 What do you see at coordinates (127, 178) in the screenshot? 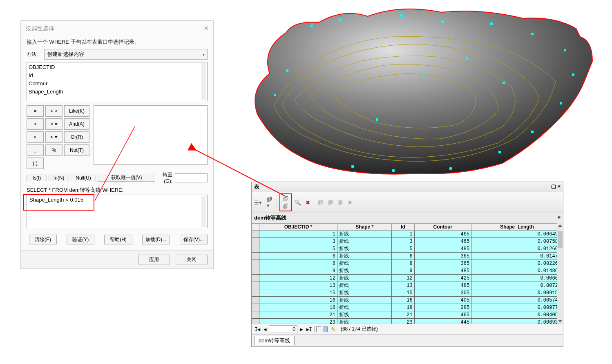
I see `get-unique-values-button: 获取唯一值(V)` at bounding box center [127, 178].